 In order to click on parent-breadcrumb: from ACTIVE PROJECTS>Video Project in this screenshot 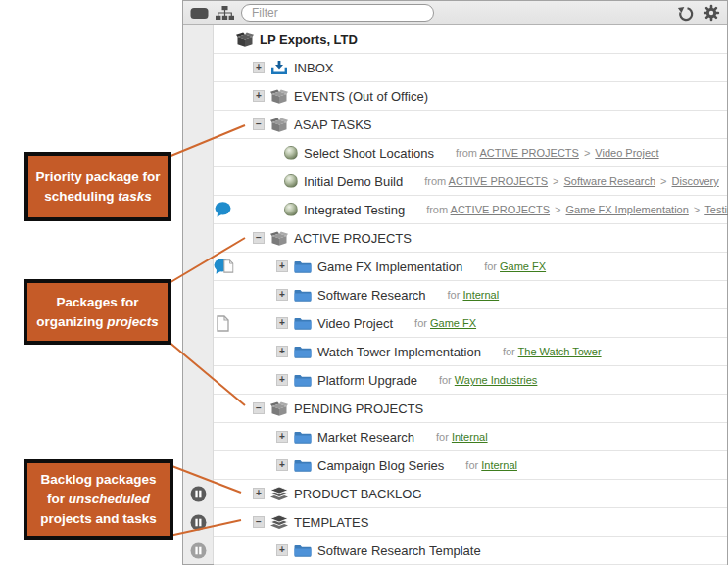, I will do `click(558, 153)`.